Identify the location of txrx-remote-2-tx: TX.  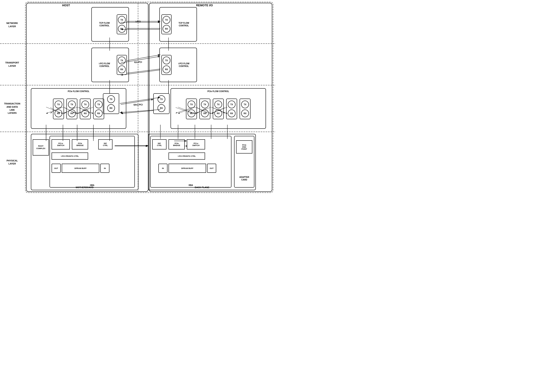
(205, 105).